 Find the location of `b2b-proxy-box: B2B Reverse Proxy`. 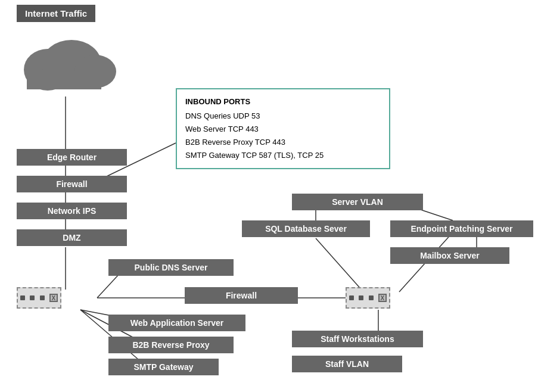

b2b-proxy-box: B2B Reverse Proxy is located at coordinates (171, 345).